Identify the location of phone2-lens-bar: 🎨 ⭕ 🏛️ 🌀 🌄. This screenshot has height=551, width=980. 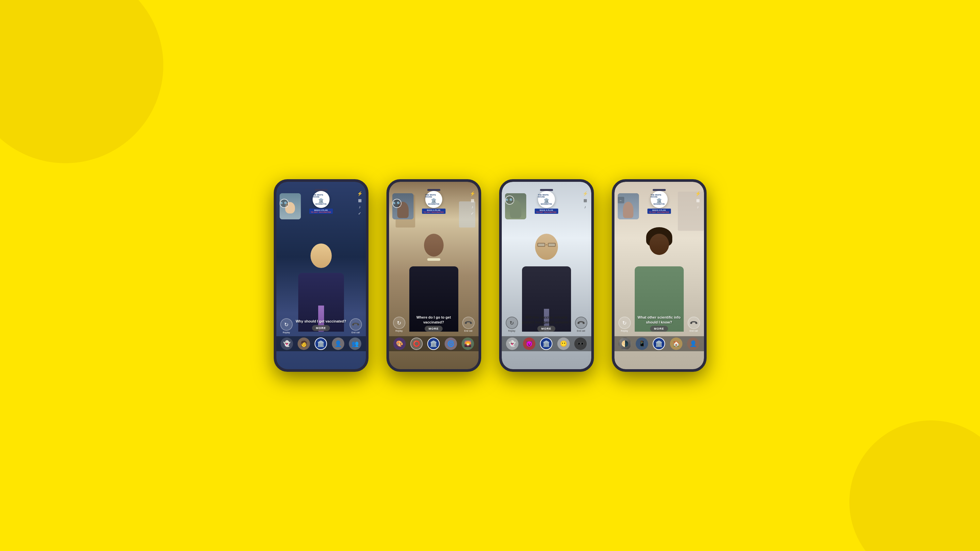
(434, 344).